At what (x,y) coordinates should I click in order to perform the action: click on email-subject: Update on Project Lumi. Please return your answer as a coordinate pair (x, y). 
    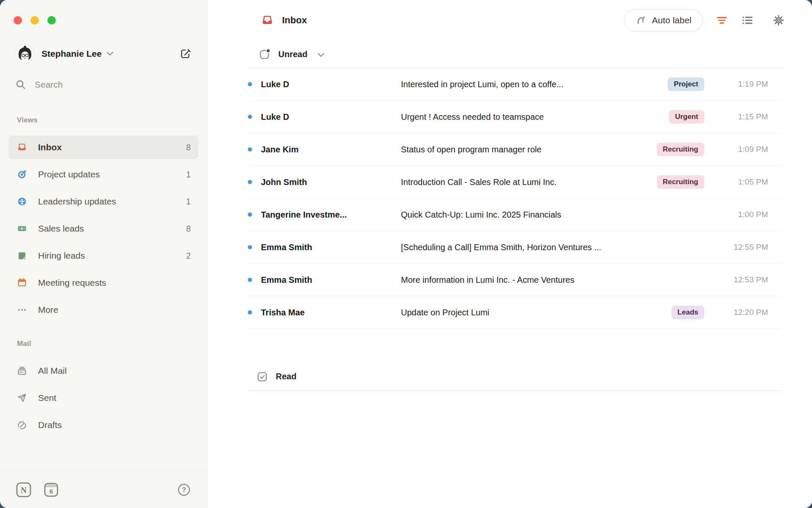
    Looking at the image, I should click on (536, 312).